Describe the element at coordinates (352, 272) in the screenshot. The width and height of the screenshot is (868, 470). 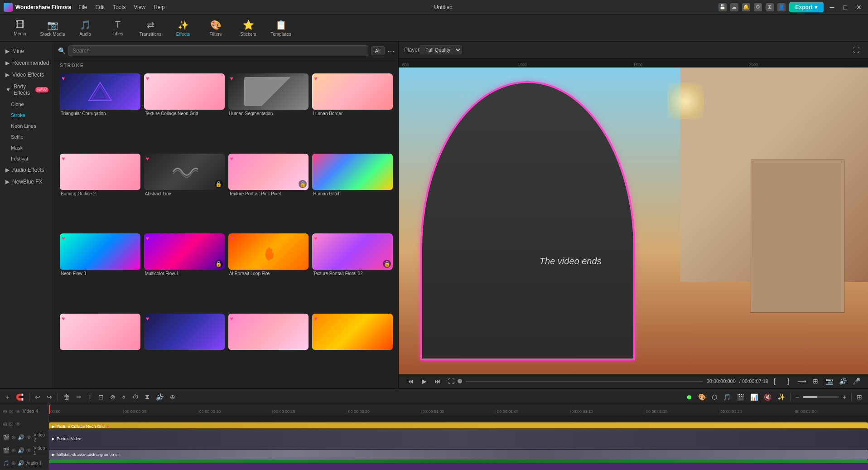
I see `effect-texture-portrait-floral-02: ♥ 🔒 Texture Portrait Floral 02` at that location.